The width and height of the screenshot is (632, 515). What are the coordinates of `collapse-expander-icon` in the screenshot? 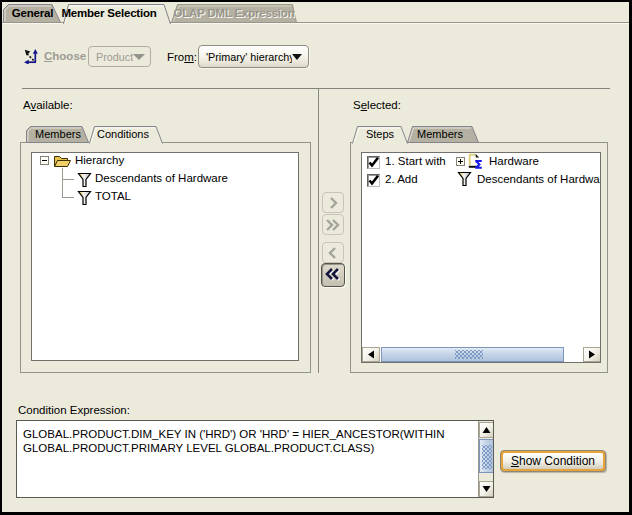 It's located at (44, 160).